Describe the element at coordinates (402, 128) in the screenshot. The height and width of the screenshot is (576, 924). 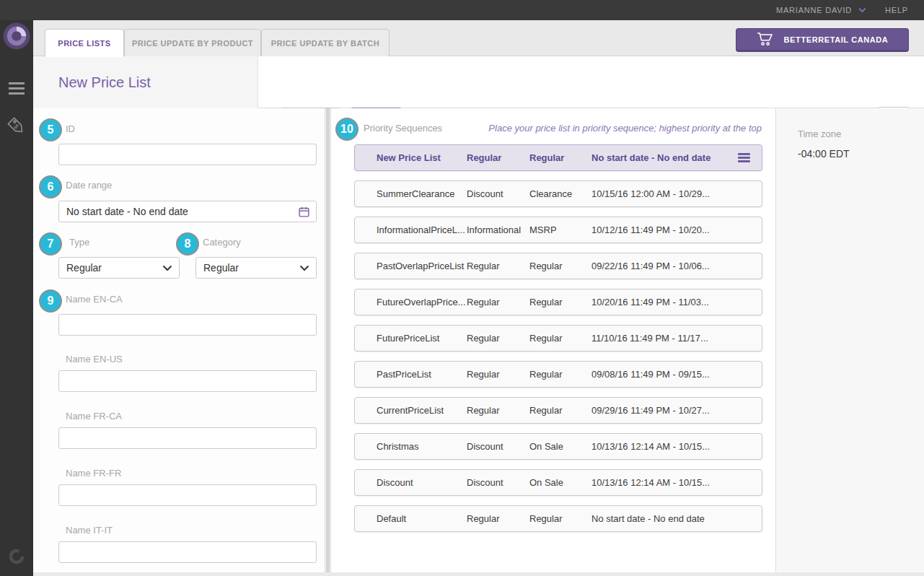
I see `priority-sequences-label: Priority Sequences` at that location.